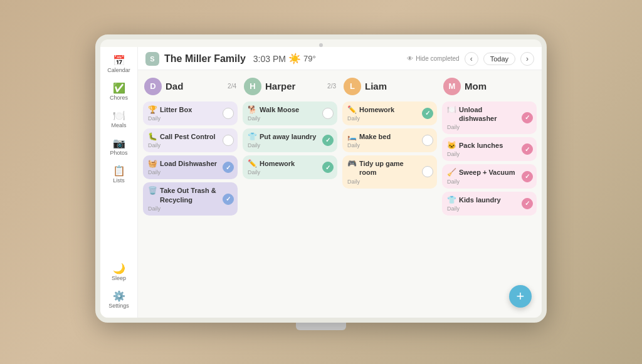  Describe the element at coordinates (232, 86) in the screenshot. I see `person-progress-dad: 2/4` at that location.